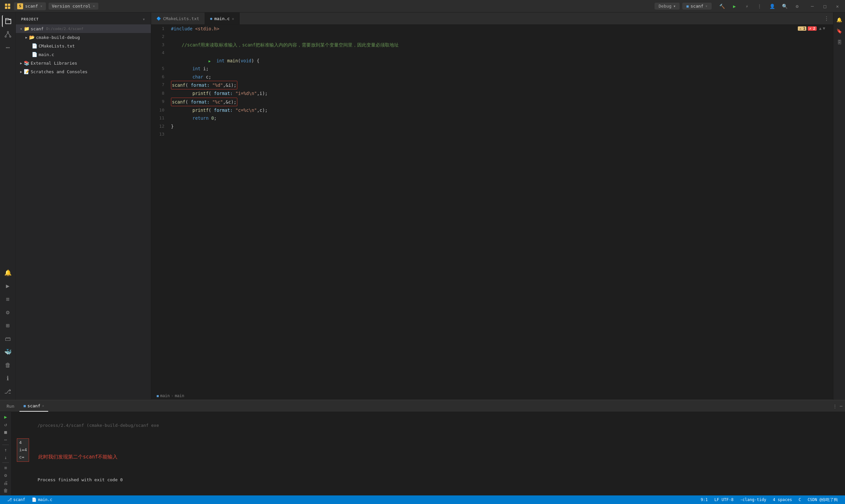 The image size is (845, 504). What do you see at coordinates (667, 6) in the screenshot?
I see `debug-config-btn: Debug ▾` at bounding box center [667, 6].